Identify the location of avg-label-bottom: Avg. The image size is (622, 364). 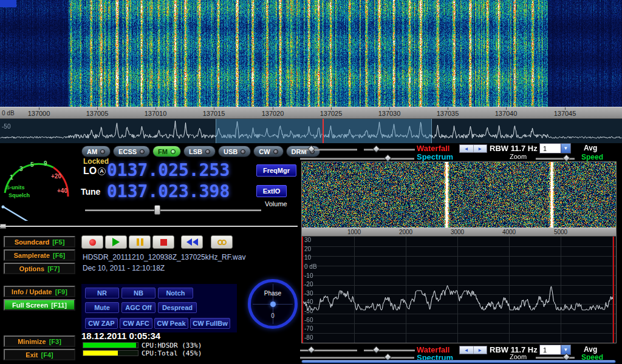
(590, 349).